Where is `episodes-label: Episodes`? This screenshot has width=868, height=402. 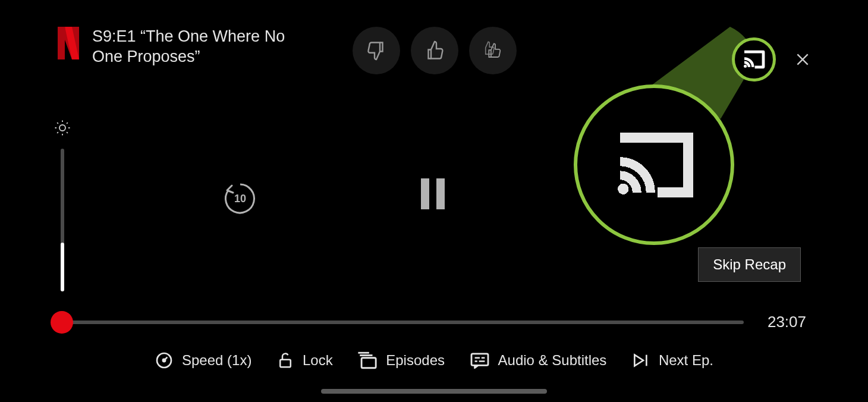 episodes-label: Episodes is located at coordinates (415, 360).